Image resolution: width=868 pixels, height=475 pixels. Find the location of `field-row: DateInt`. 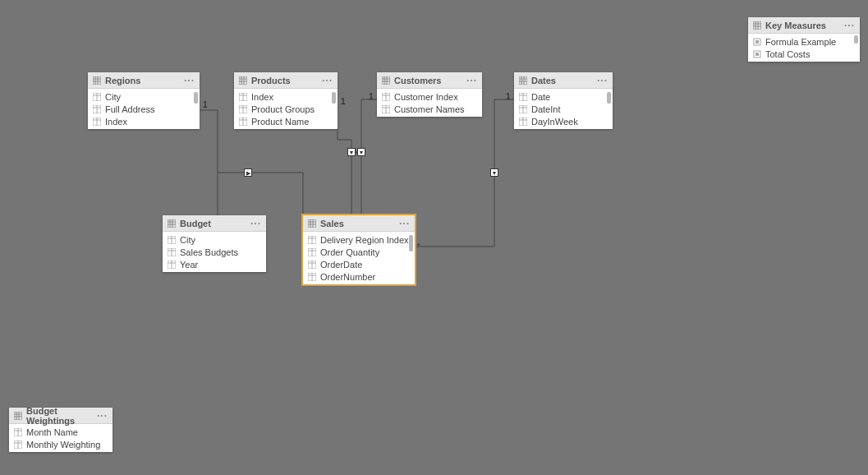

field-row: DateInt is located at coordinates (563, 108).